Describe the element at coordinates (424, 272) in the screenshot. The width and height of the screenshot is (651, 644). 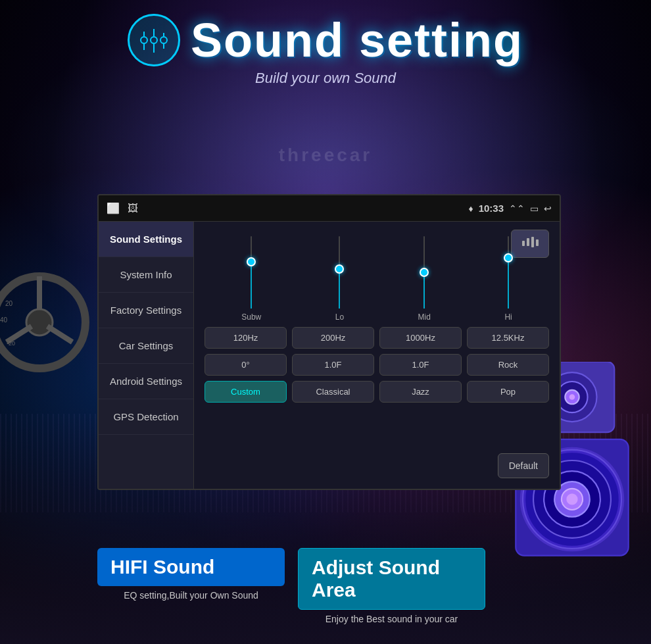
I see `slider-thumb-mid` at that location.